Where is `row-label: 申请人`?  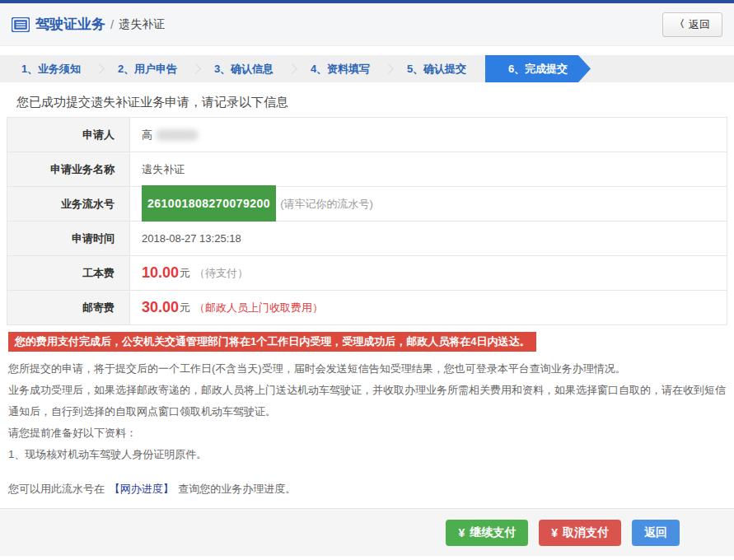
row-label: 申请人 is located at coordinates (69, 135).